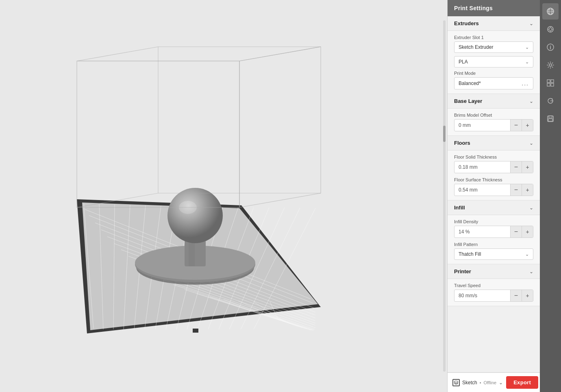 This screenshot has width=561, height=392. What do you see at coordinates (494, 47) in the screenshot?
I see `extruder-type-dropdown: Sketch Extruder ⌄` at bounding box center [494, 47].